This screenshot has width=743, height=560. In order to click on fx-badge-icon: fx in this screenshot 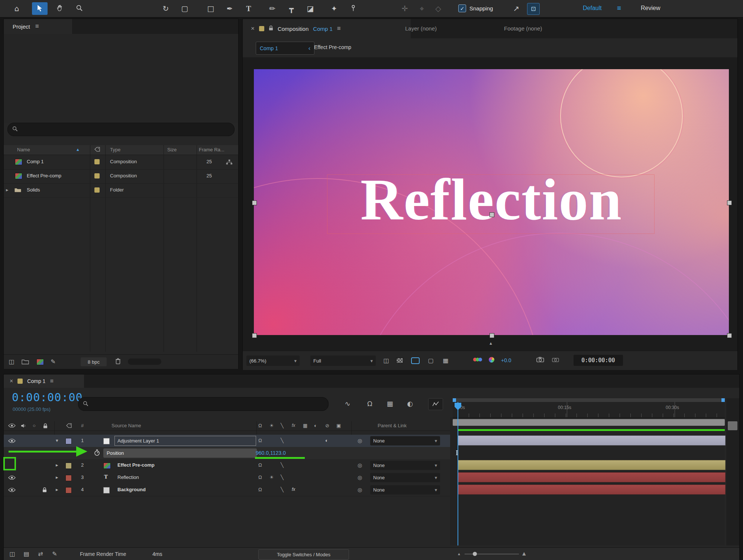, I will do `click(294, 489)`.